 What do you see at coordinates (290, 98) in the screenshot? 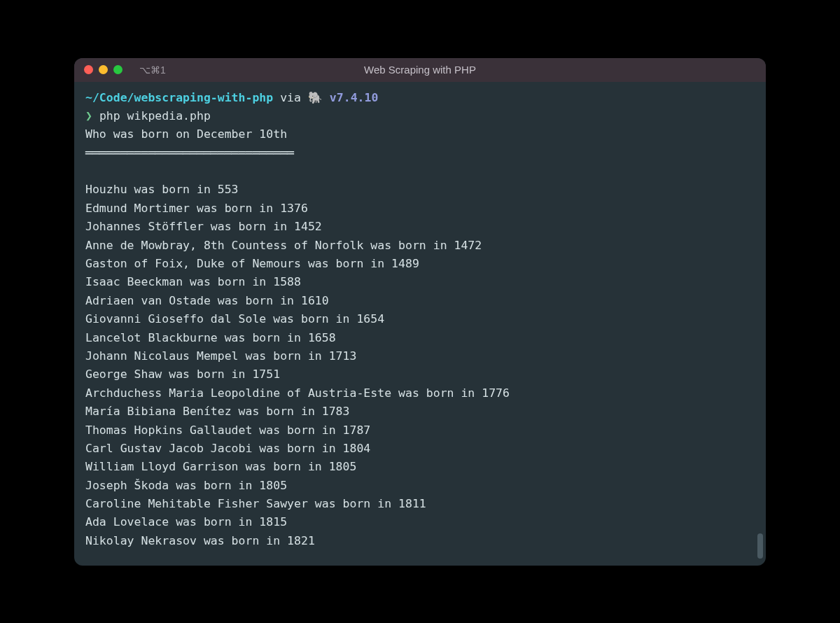
I see `prompt-via: via` at bounding box center [290, 98].